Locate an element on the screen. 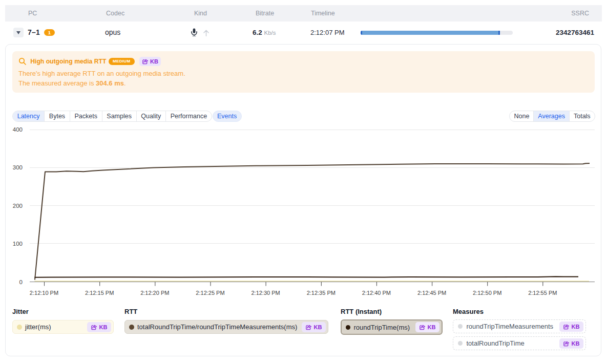  svg-text: 2:12:45 PM is located at coordinates (432, 293).